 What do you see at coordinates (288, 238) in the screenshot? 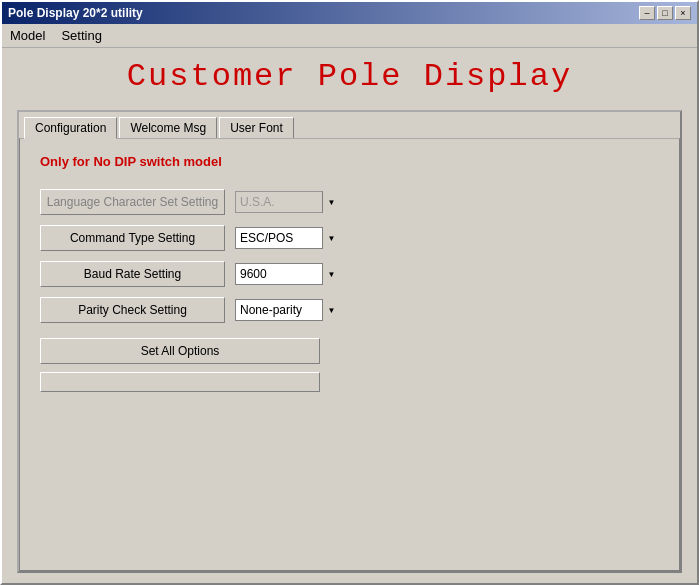
I see `command-type-select: ESC/POS CD5220 Epson` at bounding box center [288, 238].